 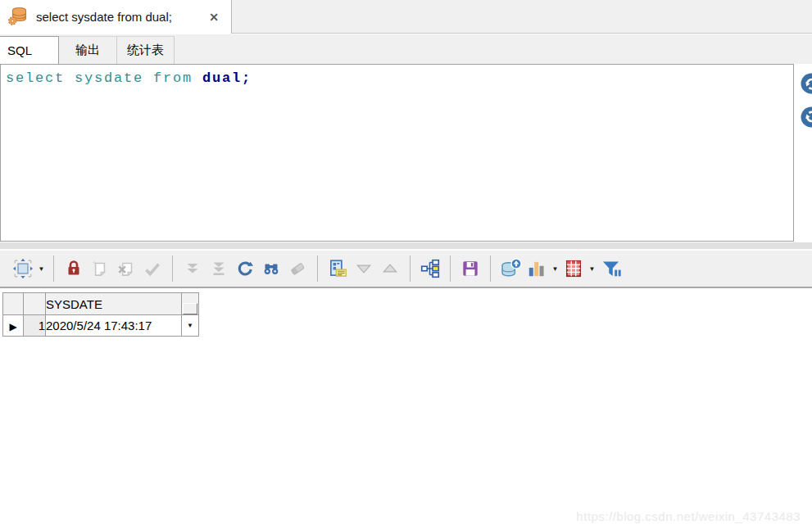 What do you see at coordinates (390, 269) in the screenshot?
I see `next-record-button` at bounding box center [390, 269].